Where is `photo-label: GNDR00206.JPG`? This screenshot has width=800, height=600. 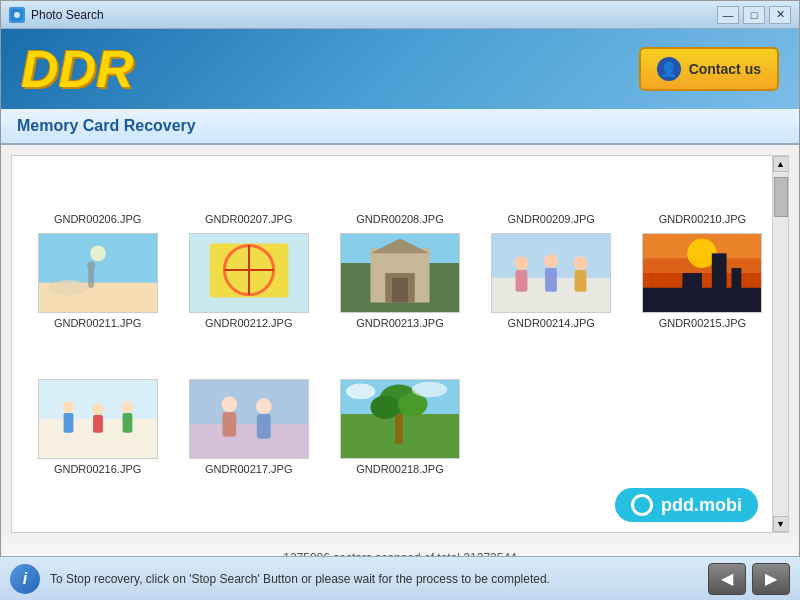
photo-label: GNDR00206.JPG is located at coordinates (98, 219).